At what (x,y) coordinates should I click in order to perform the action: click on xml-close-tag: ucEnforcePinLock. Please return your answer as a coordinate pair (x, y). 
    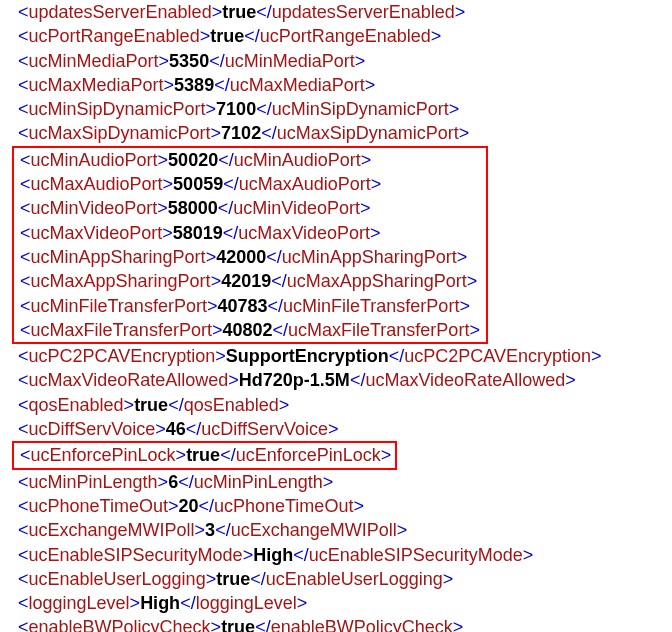
    Looking at the image, I should click on (308, 455).